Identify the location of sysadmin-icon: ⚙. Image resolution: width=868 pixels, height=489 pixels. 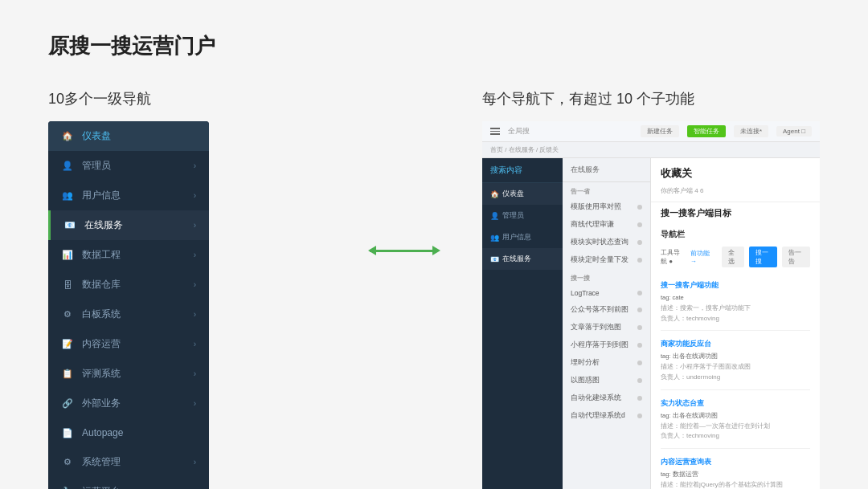
(68, 463).